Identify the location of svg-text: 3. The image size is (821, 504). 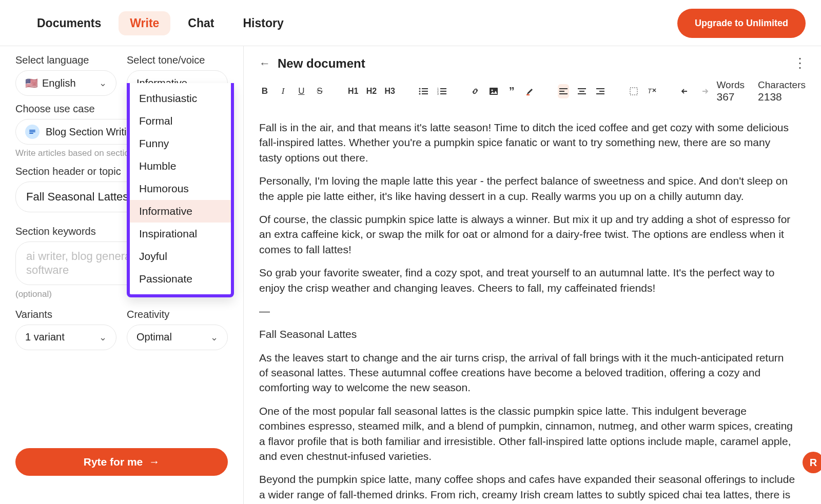
(438, 93).